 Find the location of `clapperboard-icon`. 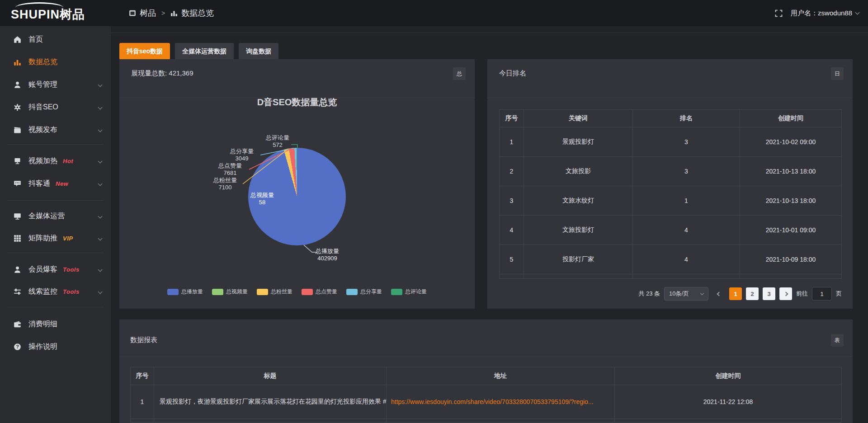

clapperboard-icon is located at coordinates (17, 130).